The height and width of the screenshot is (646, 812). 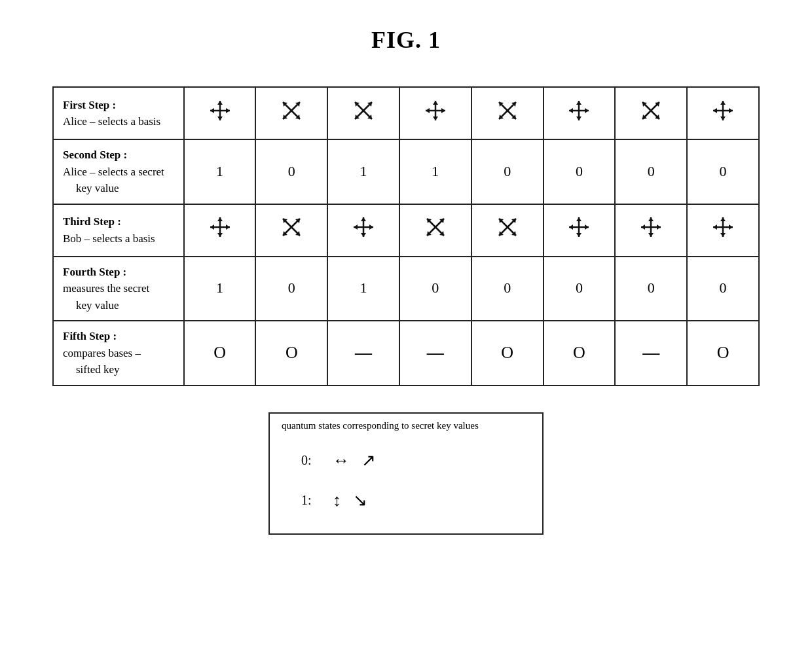 I want to click on data-cell-r4-c3: —, so click(x=435, y=353).